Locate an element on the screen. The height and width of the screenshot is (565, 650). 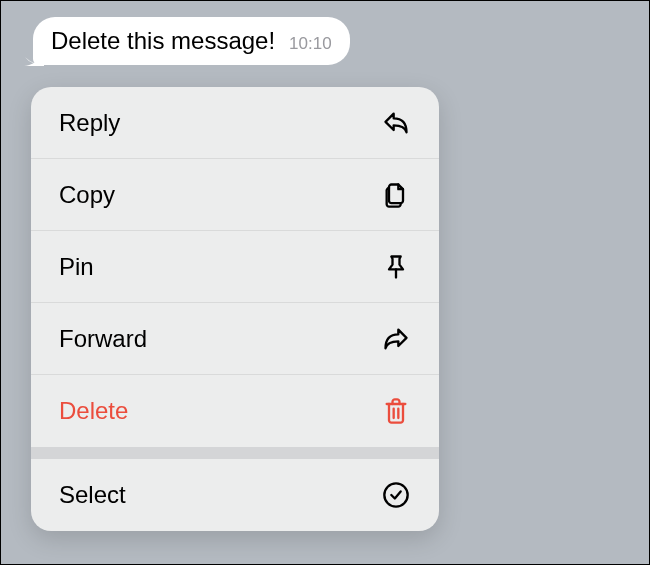
menu-label-select: Select is located at coordinates (92, 495).